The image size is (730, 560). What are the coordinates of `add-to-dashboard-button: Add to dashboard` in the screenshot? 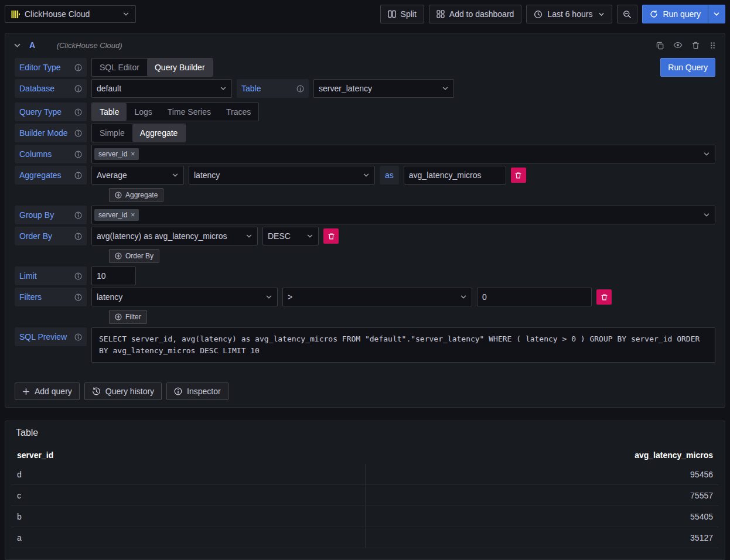 It's located at (476, 14).